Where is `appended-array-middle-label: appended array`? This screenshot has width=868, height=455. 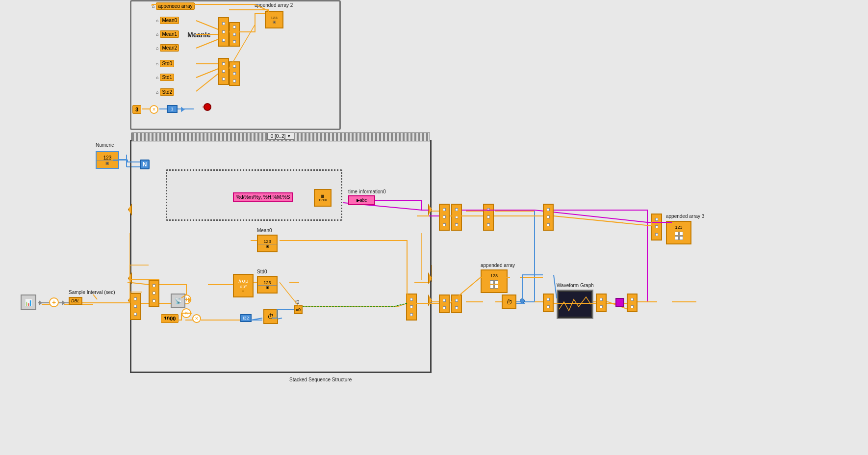 appended-array-middle-label: appended array is located at coordinates (498, 265).